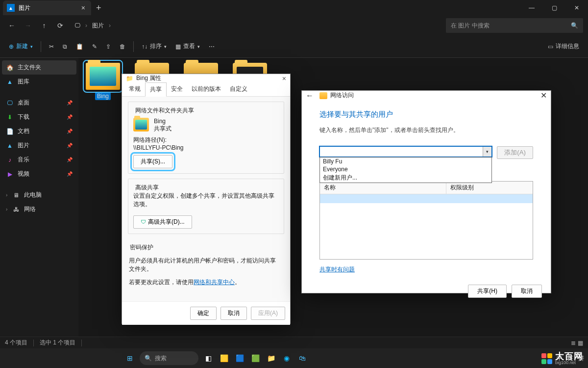 The height and width of the screenshot is (368, 588). What do you see at coordinates (278, 79) in the screenshot?
I see `close-button: ×` at bounding box center [278, 79].